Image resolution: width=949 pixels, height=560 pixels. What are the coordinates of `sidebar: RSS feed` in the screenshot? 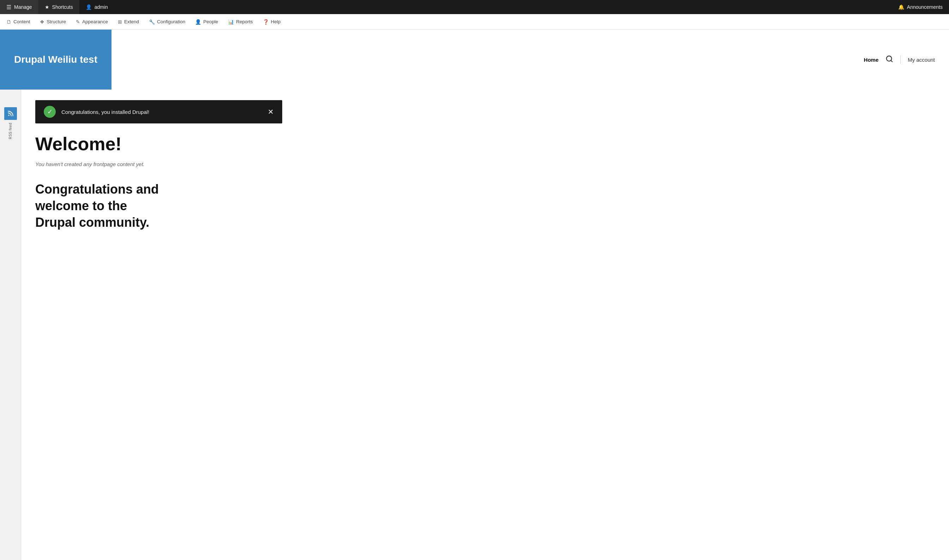 It's located at (11, 325).